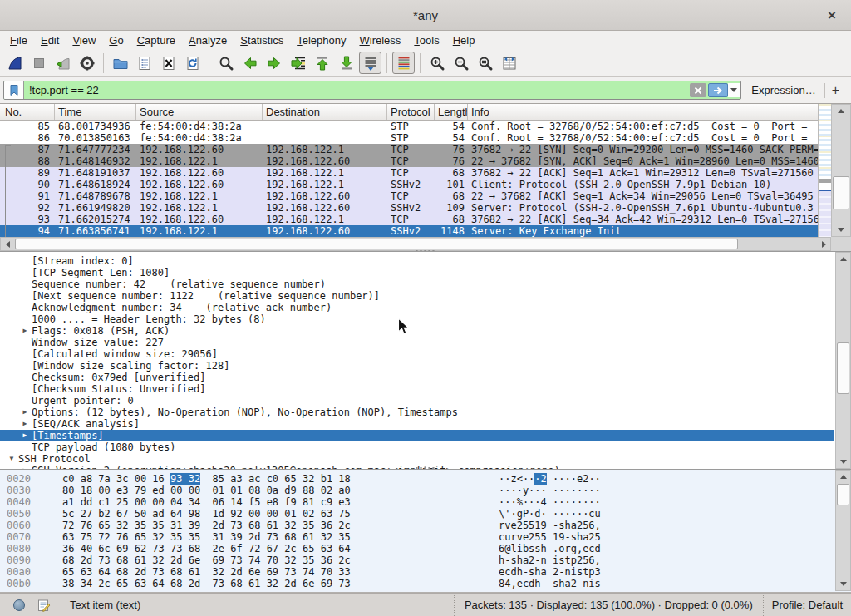  Describe the element at coordinates (116, 40) in the screenshot. I see `menu-item: Go` at that location.